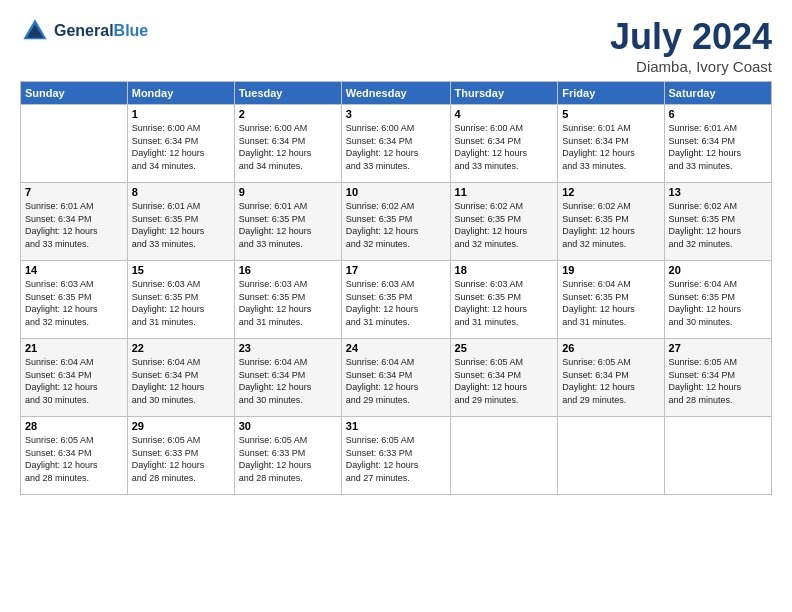  I want to click on day-number: 27, so click(718, 348).